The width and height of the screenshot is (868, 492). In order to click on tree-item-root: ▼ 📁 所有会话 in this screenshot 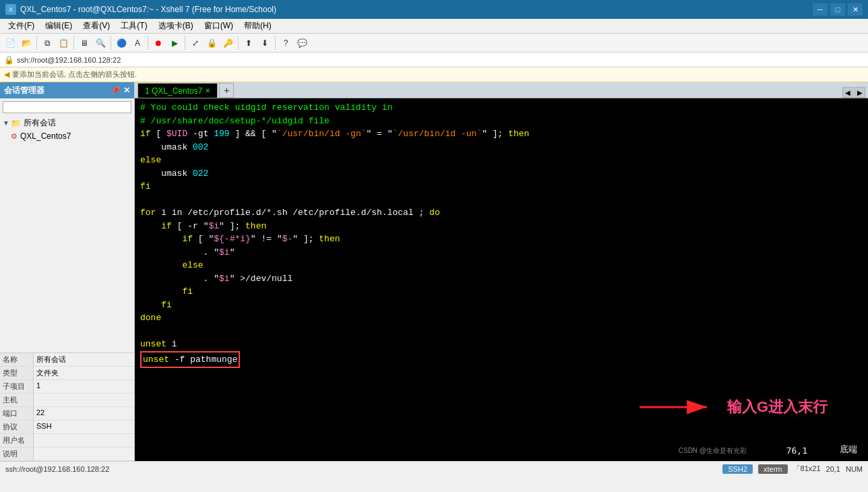, I will do `click(67, 123)`.